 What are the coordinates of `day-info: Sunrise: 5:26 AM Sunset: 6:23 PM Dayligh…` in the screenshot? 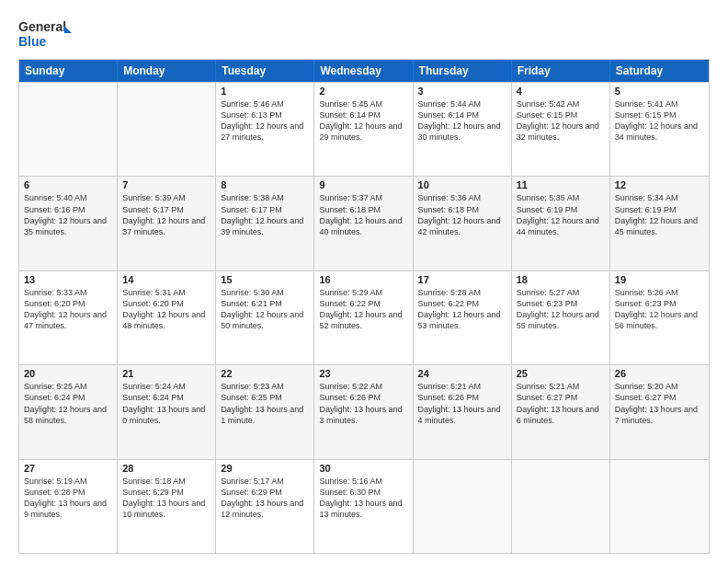 It's located at (660, 309).